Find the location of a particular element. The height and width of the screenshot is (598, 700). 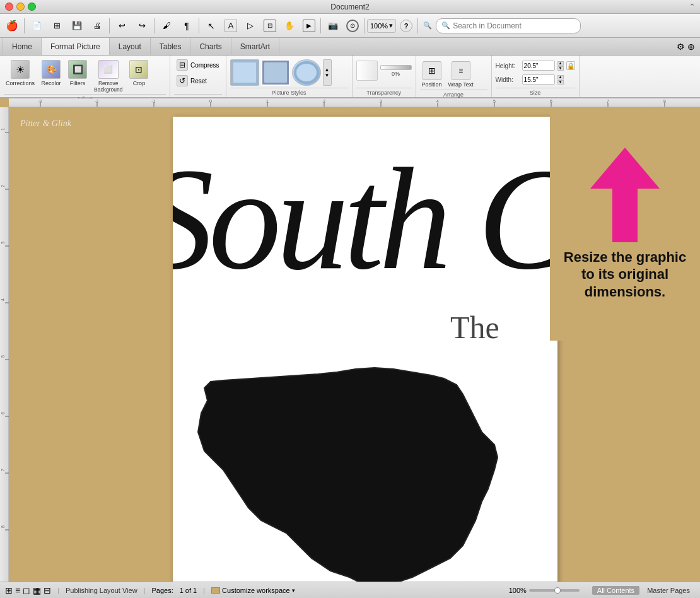

pan-button: ✋ is located at coordinates (289, 26).